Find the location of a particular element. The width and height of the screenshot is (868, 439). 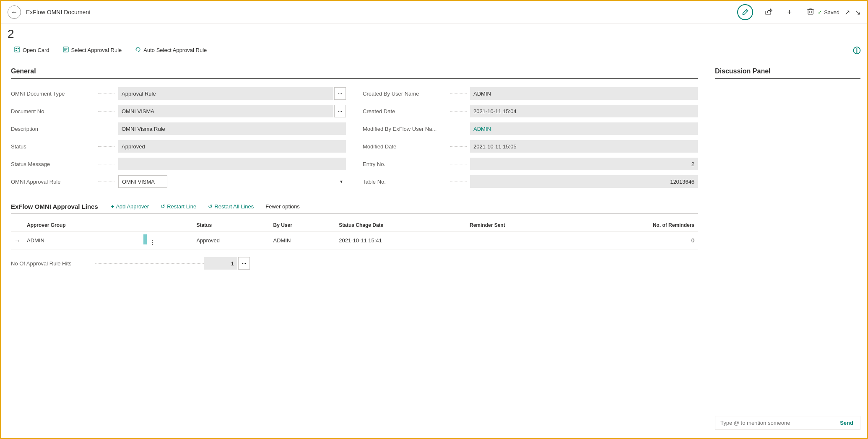

share-icon is located at coordinates (769, 11).